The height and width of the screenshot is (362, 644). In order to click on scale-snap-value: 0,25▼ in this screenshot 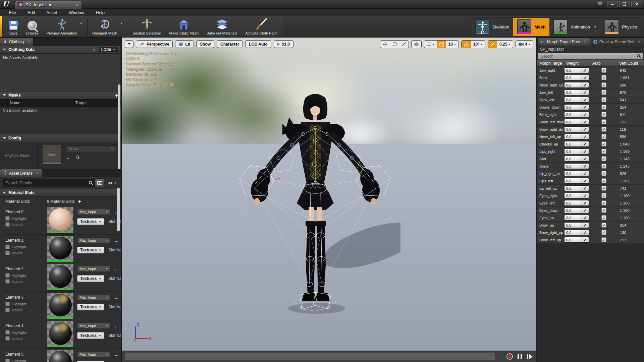, I will do `click(505, 44)`.